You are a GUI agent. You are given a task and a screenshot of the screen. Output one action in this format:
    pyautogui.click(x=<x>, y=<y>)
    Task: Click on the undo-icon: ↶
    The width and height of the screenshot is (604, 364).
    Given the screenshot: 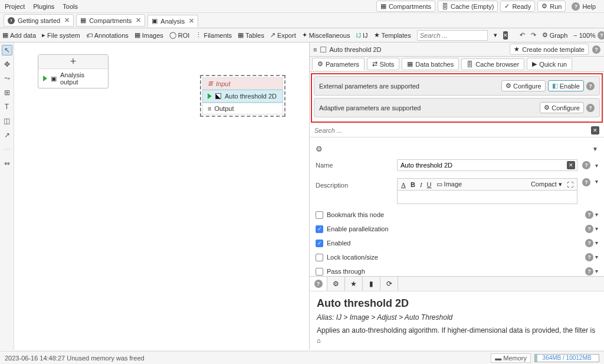 What is the action you would take?
    pyautogui.click(x=523, y=35)
    